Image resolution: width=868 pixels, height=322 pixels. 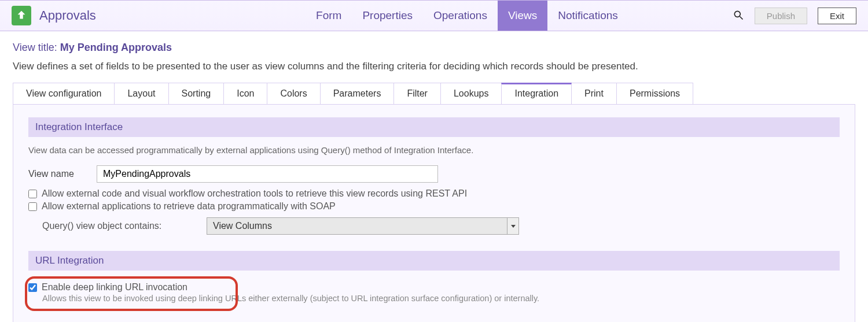 I want to click on top-bar: Approvals Form Properties Operations Vie…, so click(x=434, y=16).